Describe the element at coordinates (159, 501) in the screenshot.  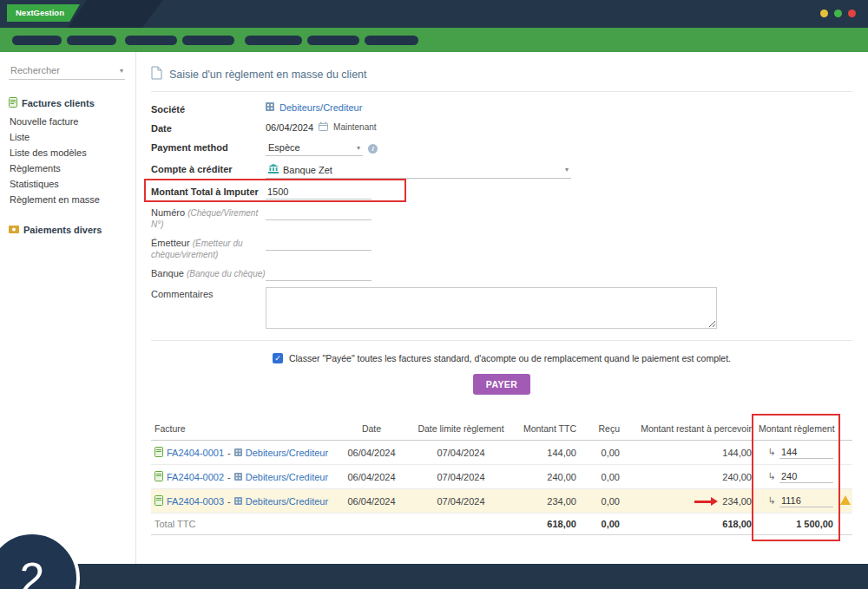
I see `invoice-icon` at that location.